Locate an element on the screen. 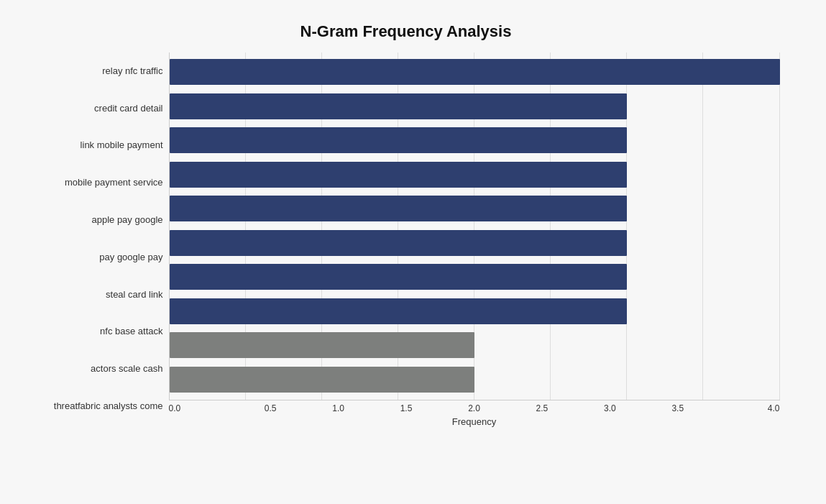 This screenshot has height=504, width=826. x-tick-label: 0.5 is located at coordinates (270, 408).